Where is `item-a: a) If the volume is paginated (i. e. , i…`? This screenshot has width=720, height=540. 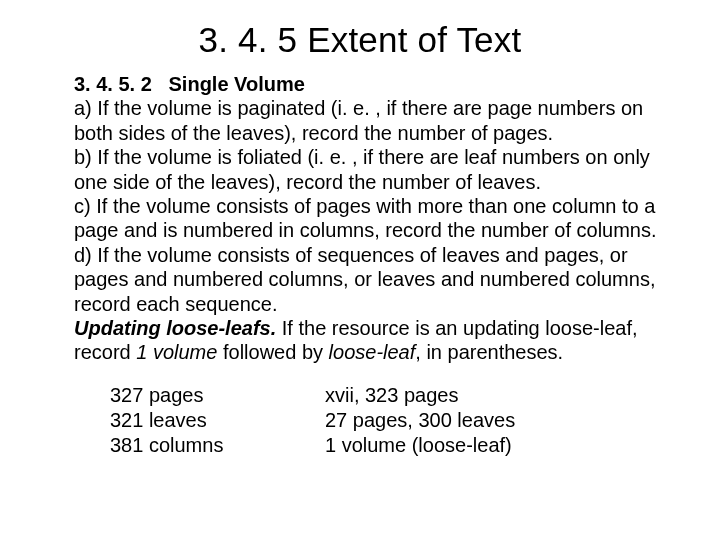 item-a: a) If the volume is paginated (i. e. , i… is located at coordinates (372, 120).